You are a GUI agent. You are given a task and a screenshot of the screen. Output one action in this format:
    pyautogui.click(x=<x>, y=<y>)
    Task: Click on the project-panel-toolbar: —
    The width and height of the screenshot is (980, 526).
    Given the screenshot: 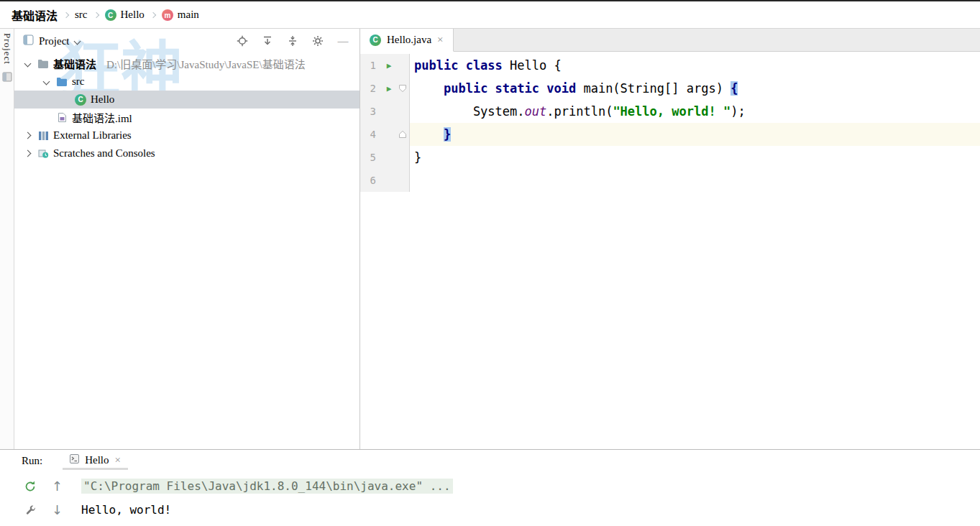 What is the action you would take?
    pyautogui.click(x=293, y=41)
    